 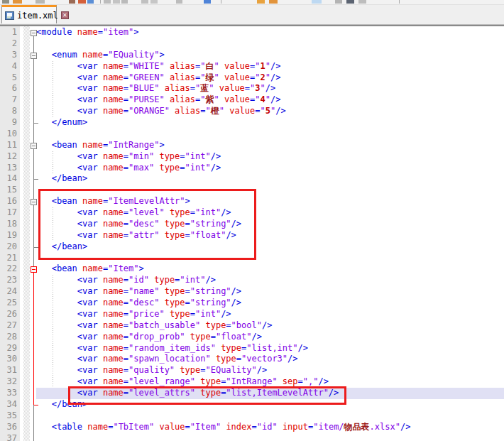 I want to click on code-token: "PURSE", so click(x=146, y=99).